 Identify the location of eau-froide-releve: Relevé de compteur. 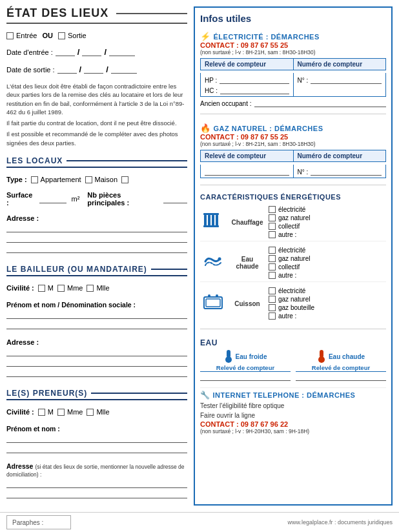
(245, 368).